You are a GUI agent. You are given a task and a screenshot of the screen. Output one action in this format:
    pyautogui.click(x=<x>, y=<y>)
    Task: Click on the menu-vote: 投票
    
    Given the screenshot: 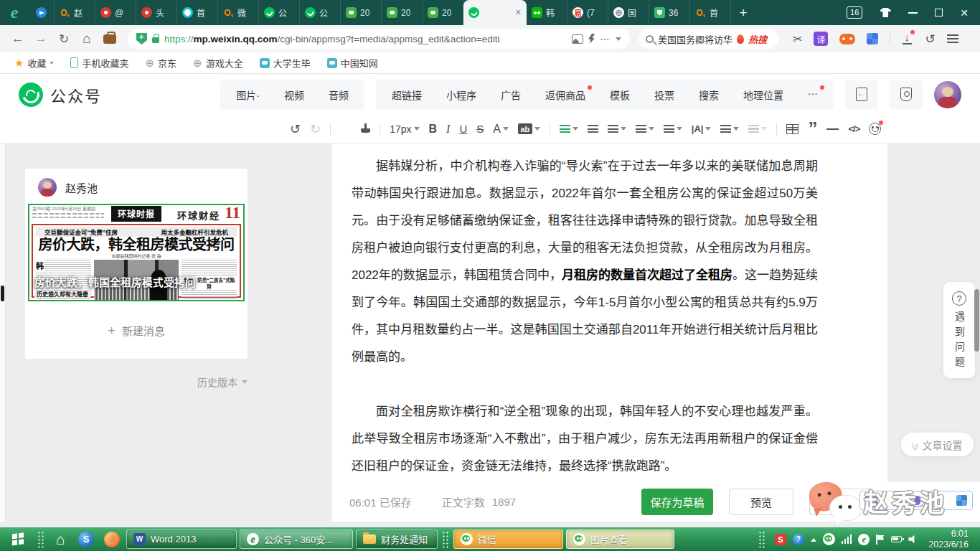 What is the action you would take?
    pyautogui.click(x=664, y=95)
    